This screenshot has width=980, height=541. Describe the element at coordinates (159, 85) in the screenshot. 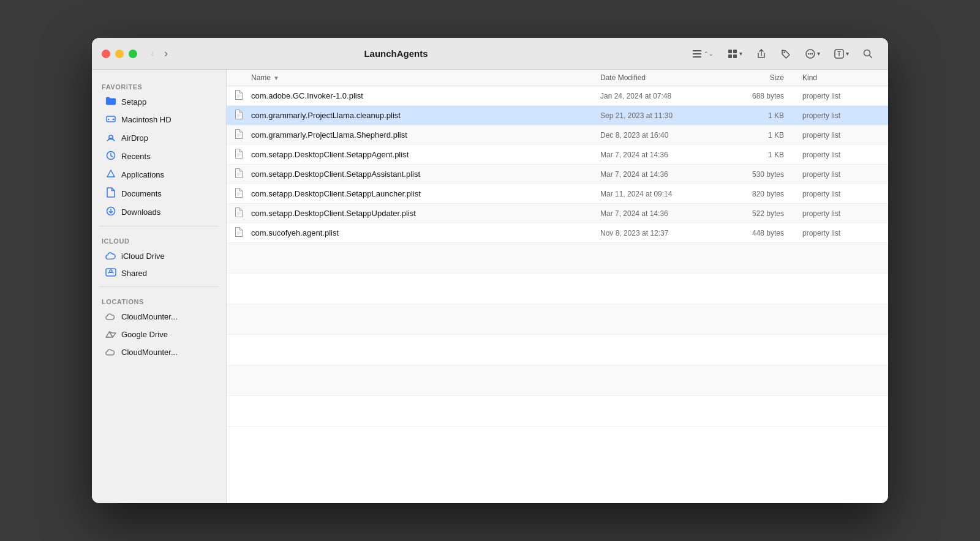

I see `favorites-header: Favorites` at that location.